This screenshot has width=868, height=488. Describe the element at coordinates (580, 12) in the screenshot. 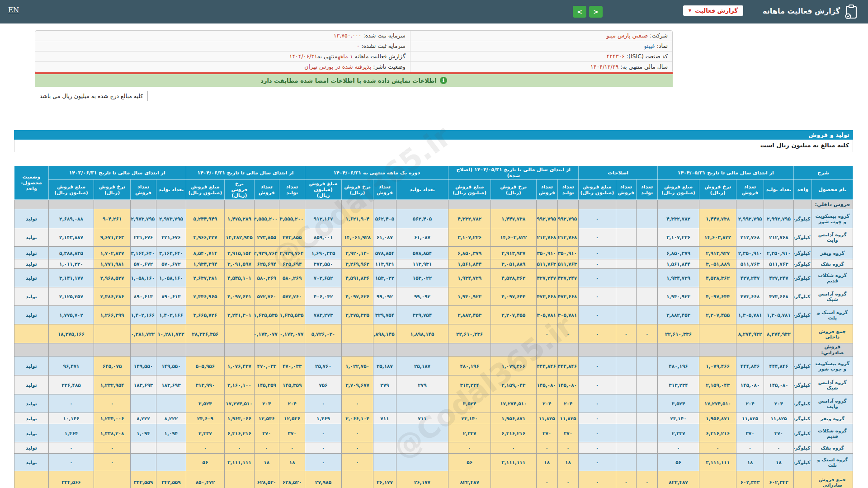

I see `next-report-button: >` at that location.